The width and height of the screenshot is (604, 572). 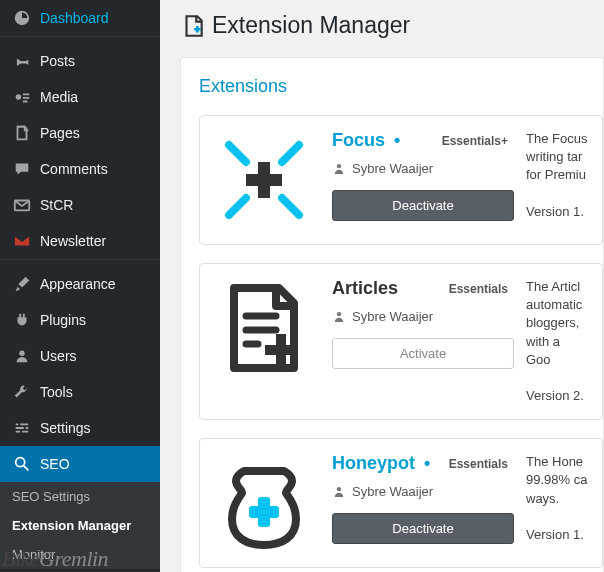 What do you see at coordinates (555, 396) in the screenshot?
I see `extension-version: Version 2.` at bounding box center [555, 396].